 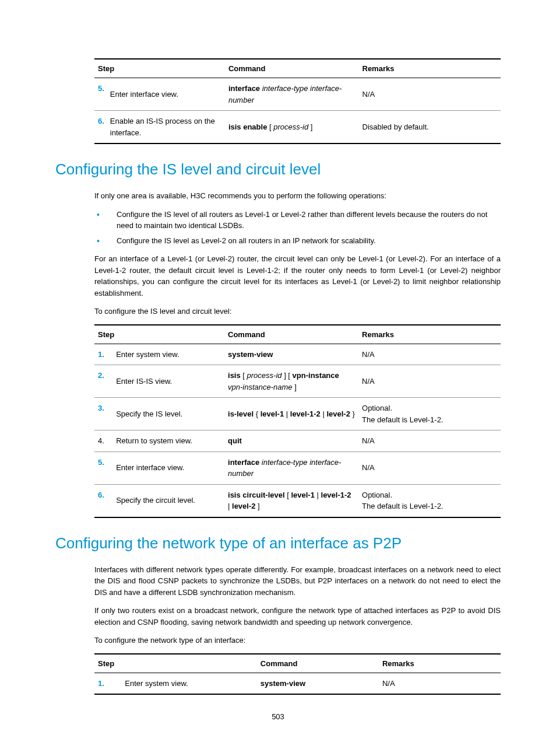 I want to click on table-row: 6.Specify the circuit level.isis circuit…, so click(x=297, y=501).